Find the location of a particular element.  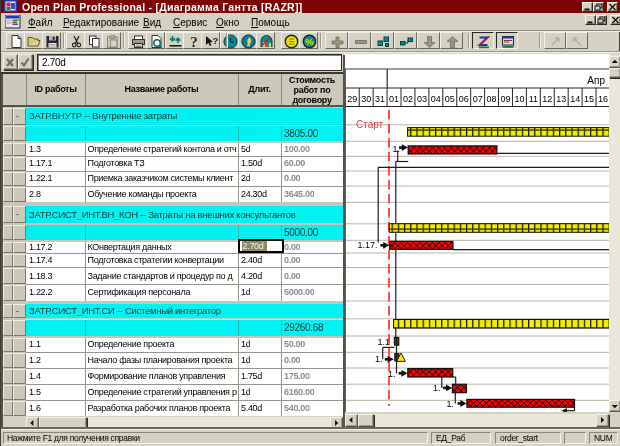

svg-text: 07 is located at coordinates (478, 99).